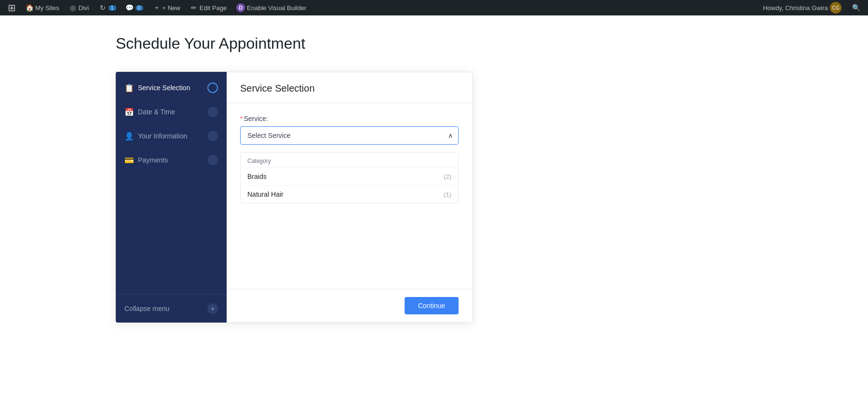 This screenshot has height=405, width=868. What do you see at coordinates (171, 183) in the screenshot?
I see `sidebar-items: 📋 Service Selection 📅 Date & Time 👤` at bounding box center [171, 183].